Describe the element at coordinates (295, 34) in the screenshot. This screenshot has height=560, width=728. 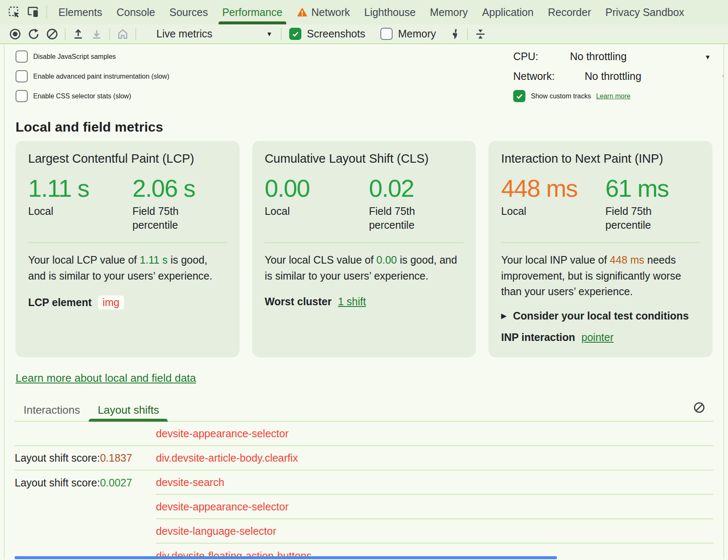
I see `screenshots-checkbox` at that location.